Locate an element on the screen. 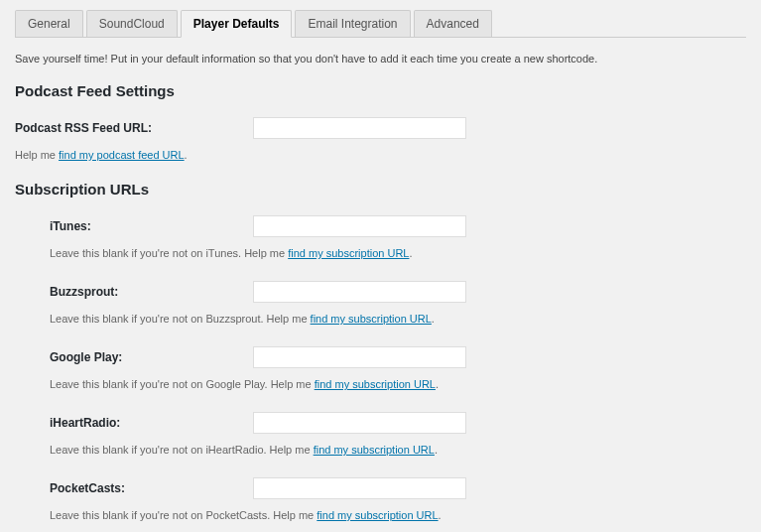 The height and width of the screenshot is (532, 761). rss-feed-label: Podcast RSS Feed URL: is located at coordinates (134, 128).